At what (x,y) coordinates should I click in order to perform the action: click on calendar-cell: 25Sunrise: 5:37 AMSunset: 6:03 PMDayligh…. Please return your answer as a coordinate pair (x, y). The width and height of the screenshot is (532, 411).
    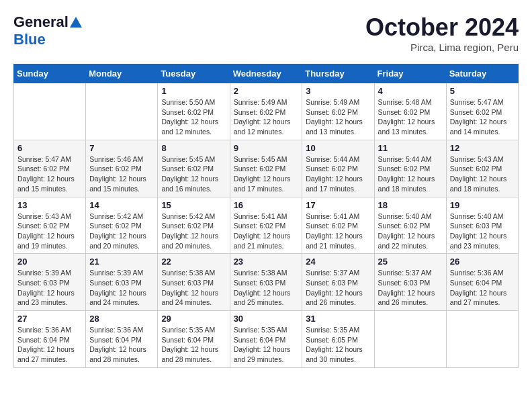
    Looking at the image, I should click on (410, 282).